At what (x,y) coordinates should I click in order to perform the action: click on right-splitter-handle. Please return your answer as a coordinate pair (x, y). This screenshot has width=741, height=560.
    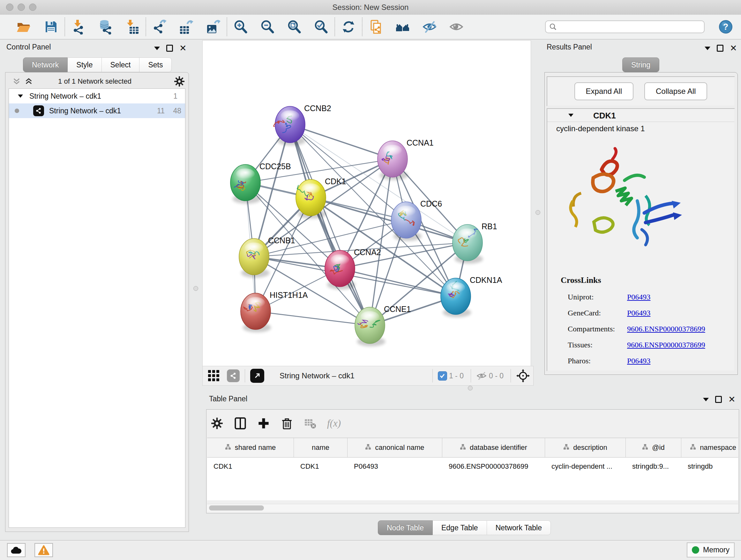
    Looking at the image, I should click on (538, 212).